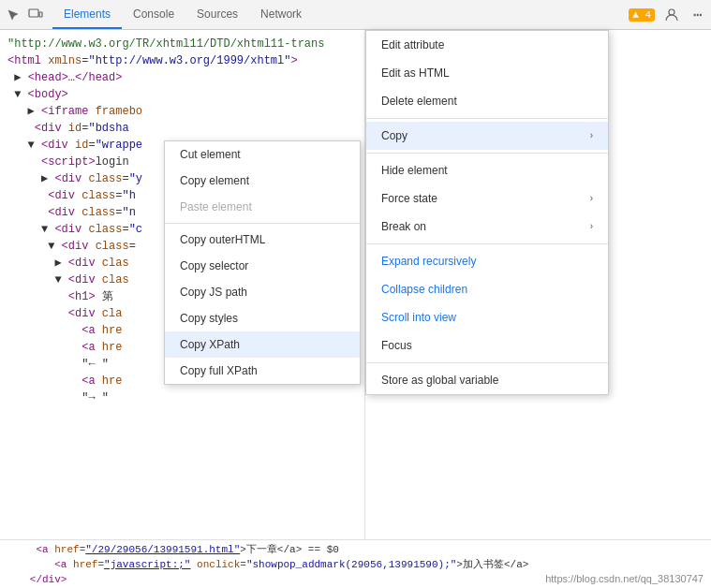 This screenshot has height=588, width=711. What do you see at coordinates (182, 61) in the screenshot?
I see `dom-line: <html xmlns="http://www.w3.org/1999/xhtm…` at bounding box center [182, 61].